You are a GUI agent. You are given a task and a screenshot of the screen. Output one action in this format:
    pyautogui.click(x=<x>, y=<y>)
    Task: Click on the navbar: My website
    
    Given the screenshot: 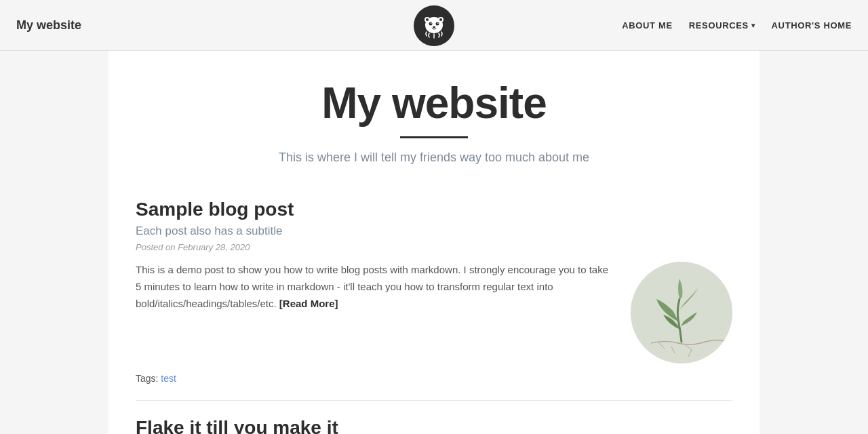 What is the action you would take?
    pyautogui.click(x=434, y=26)
    